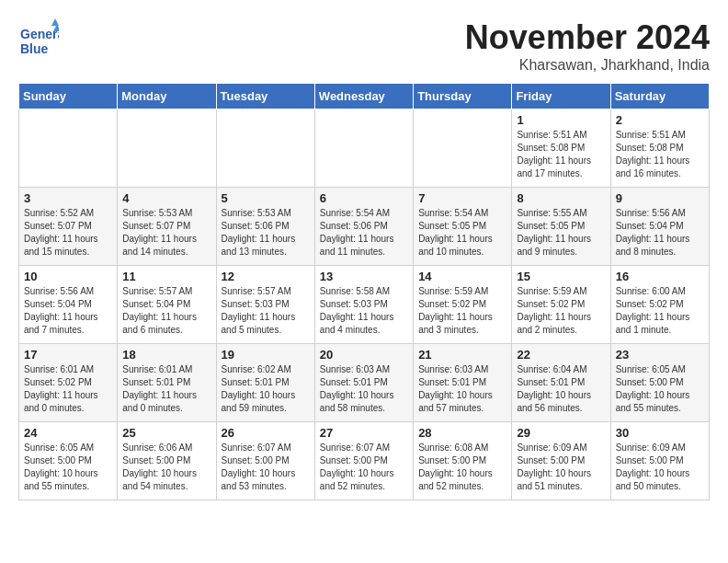 Image resolution: width=728 pixels, height=563 pixels. I want to click on day-number: 8, so click(561, 199).